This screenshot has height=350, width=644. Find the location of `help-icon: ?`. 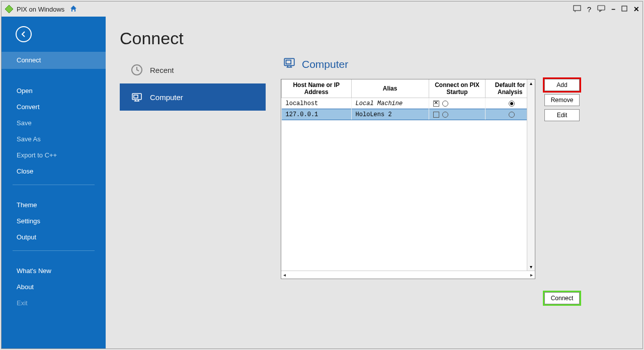

help-icon: ? is located at coordinates (589, 9).